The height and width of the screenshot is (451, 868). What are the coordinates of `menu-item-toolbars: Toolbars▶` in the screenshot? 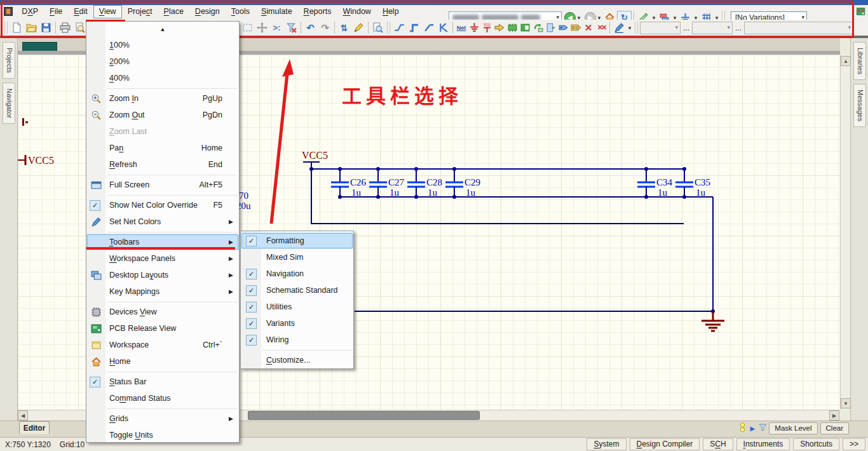 It's located at (163, 242).